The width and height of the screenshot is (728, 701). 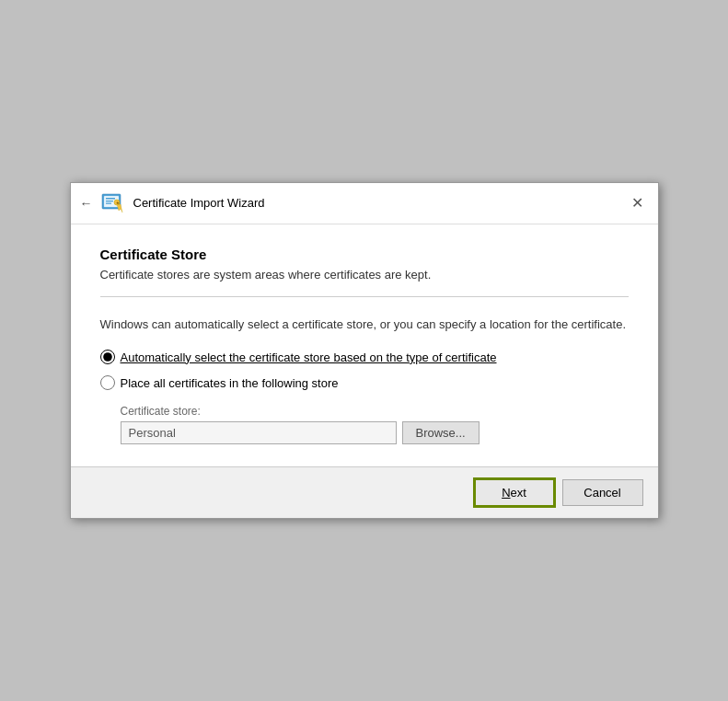 What do you see at coordinates (364, 204) in the screenshot?
I see `title-bar: ← ★ Certificate Import Wizard ✕` at bounding box center [364, 204].